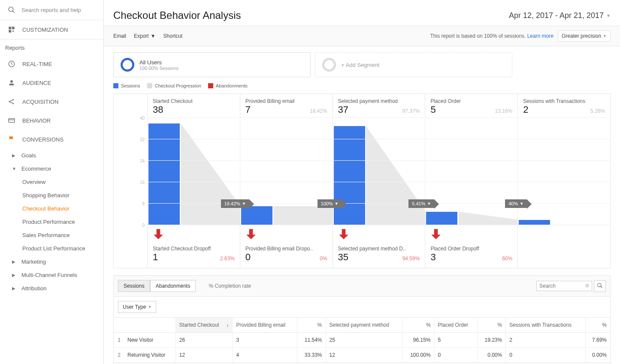 This screenshot has width=620, height=364. I want to click on sub-marketing: ▶Marketing, so click(51, 262).